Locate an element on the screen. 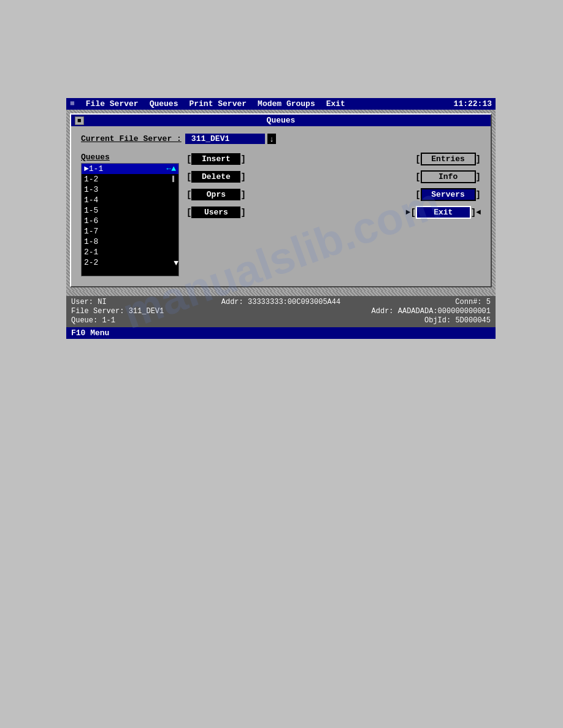 The image size is (563, 728). list-item: ►1-1←▲ is located at coordinates (130, 169).